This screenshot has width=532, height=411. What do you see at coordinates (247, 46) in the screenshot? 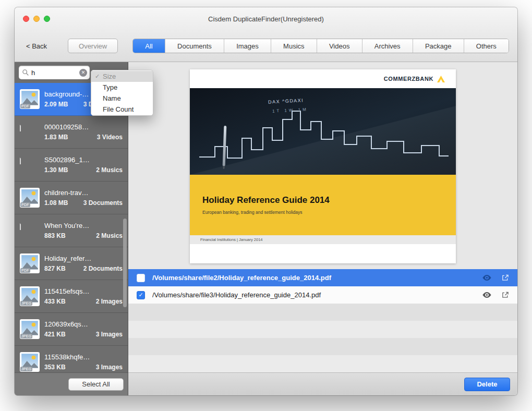
I see `tab-images: Images` at bounding box center [247, 46].